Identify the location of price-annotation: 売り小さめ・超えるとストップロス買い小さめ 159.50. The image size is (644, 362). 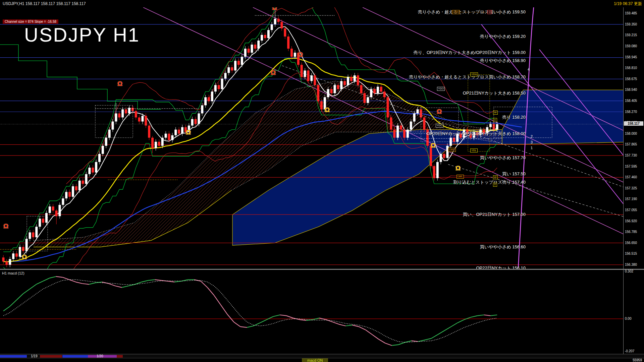
(472, 12).